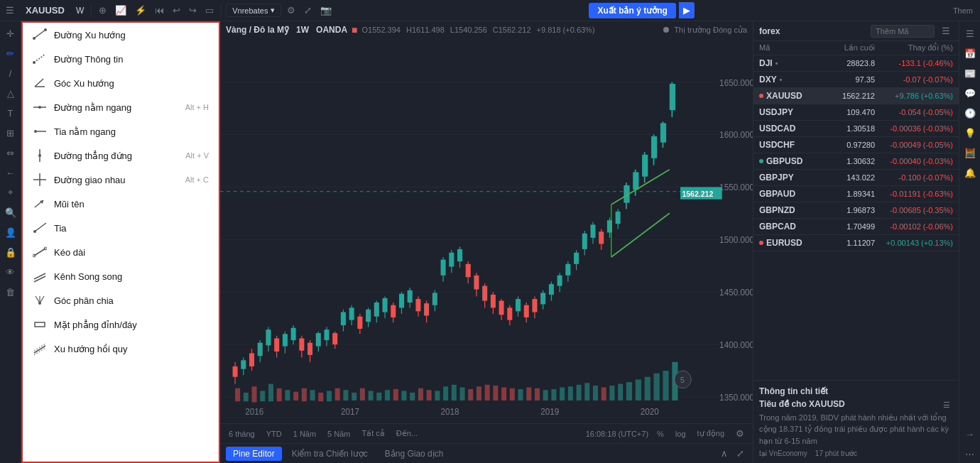  I want to click on high-value: H1611.498, so click(425, 30).